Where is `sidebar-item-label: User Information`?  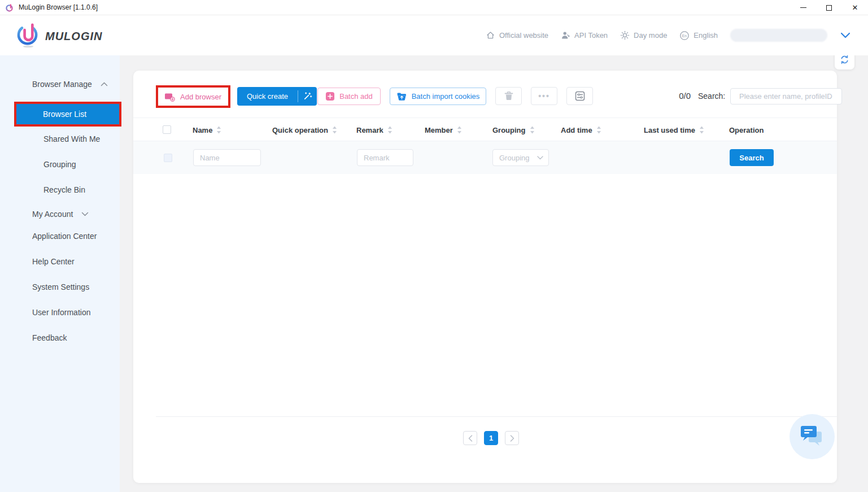 sidebar-item-label: User Information is located at coordinates (61, 312).